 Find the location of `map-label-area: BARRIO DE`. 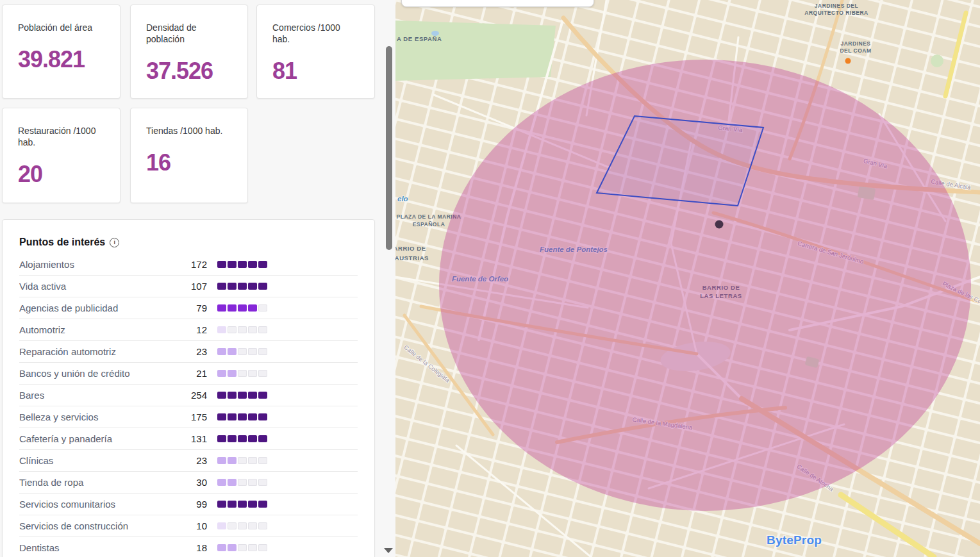

map-label-area: BARRIO DE is located at coordinates (411, 249).